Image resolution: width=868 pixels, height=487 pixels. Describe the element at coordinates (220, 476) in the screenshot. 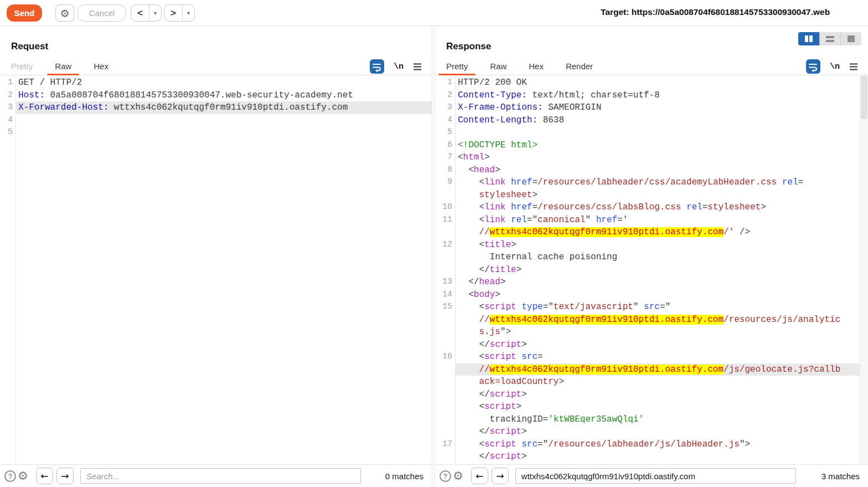

I see `request-search-input` at that location.